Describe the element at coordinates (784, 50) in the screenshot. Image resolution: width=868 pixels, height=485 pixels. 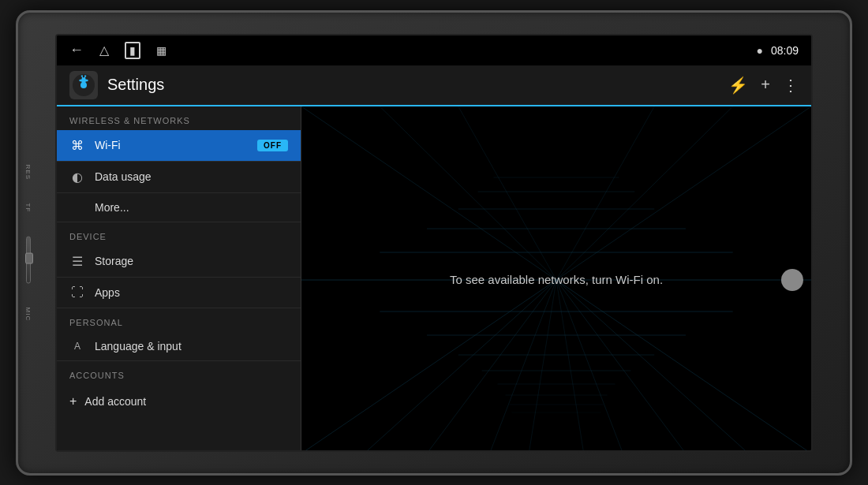
I see `clock: 08:09` at that location.